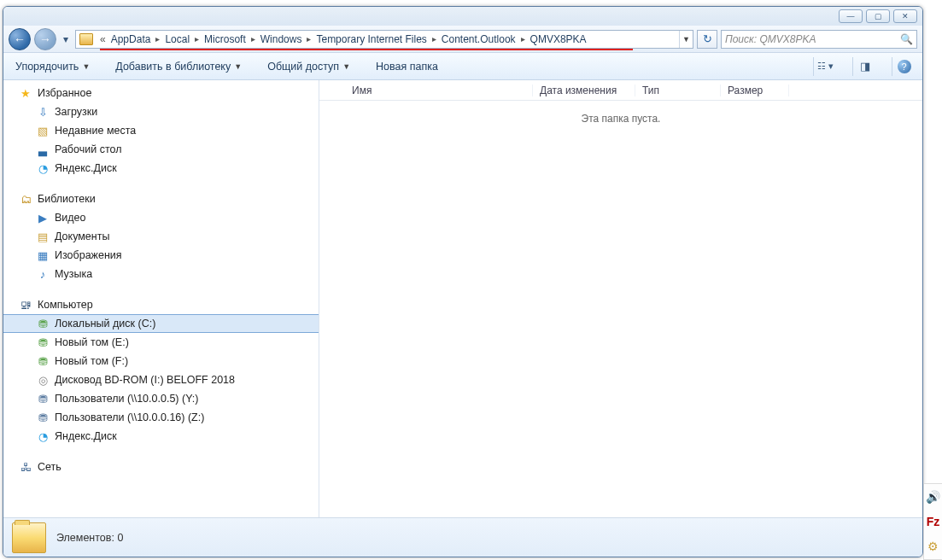  Describe the element at coordinates (105, 324) in the screenshot. I see `sidebar-item-label: Локальный диск (C:)` at that location.